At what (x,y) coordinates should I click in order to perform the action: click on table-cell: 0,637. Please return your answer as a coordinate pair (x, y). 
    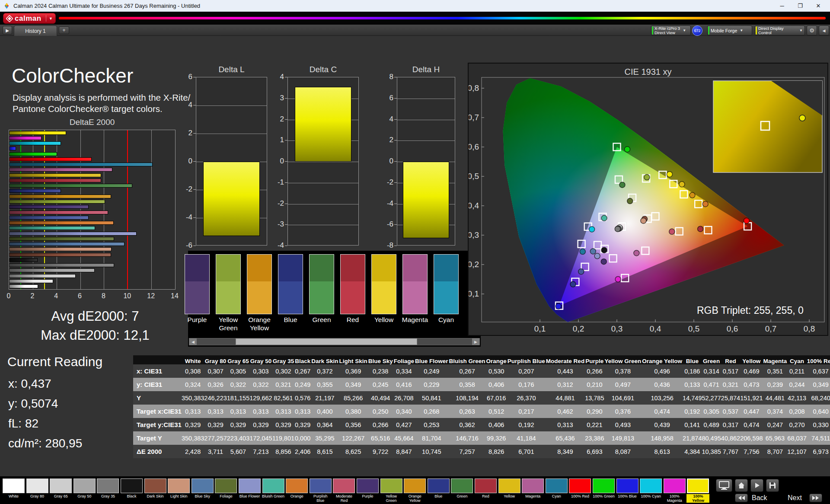
    Looking at the image, I should click on (818, 371).